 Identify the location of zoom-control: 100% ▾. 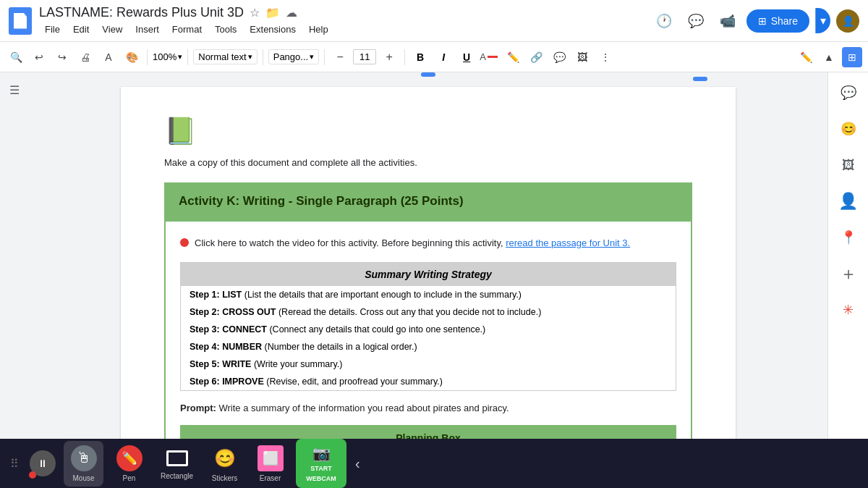
(168, 56).